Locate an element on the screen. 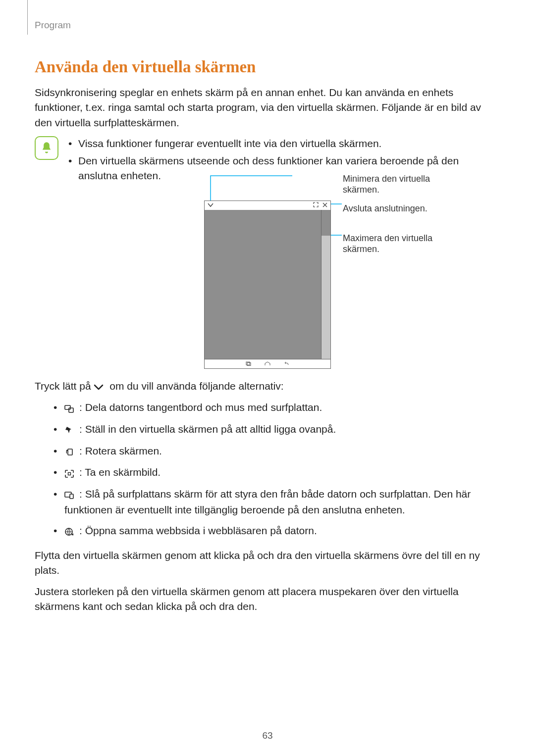 This screenshot has height=756, width=535. bell-icon is located at coordinates (47, 148).